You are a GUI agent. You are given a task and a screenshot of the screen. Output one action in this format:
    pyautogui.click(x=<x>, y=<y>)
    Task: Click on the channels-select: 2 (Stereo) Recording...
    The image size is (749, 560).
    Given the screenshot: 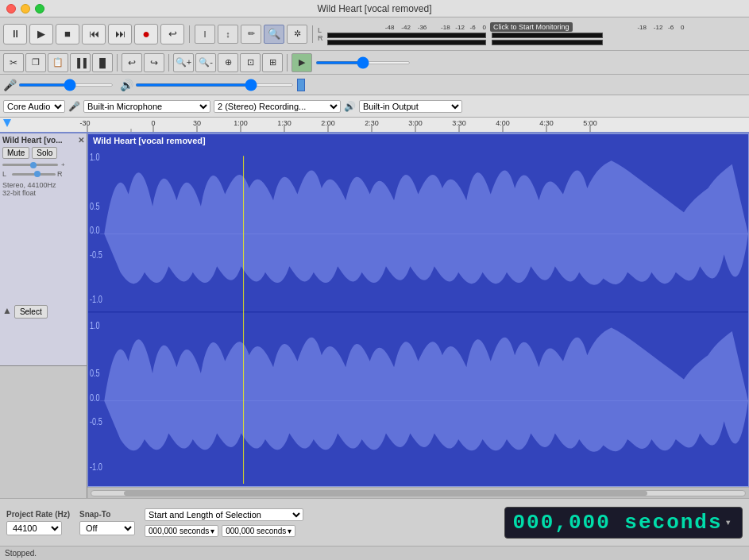 What is the action you would take?
    pyautogui.click(x=277, y=106)
    